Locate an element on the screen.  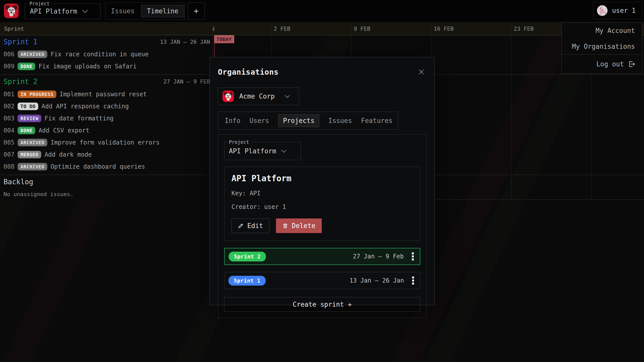
issue-row: 005 ARCHIVED Improve form validation err… is located at coordinates (106, 143).